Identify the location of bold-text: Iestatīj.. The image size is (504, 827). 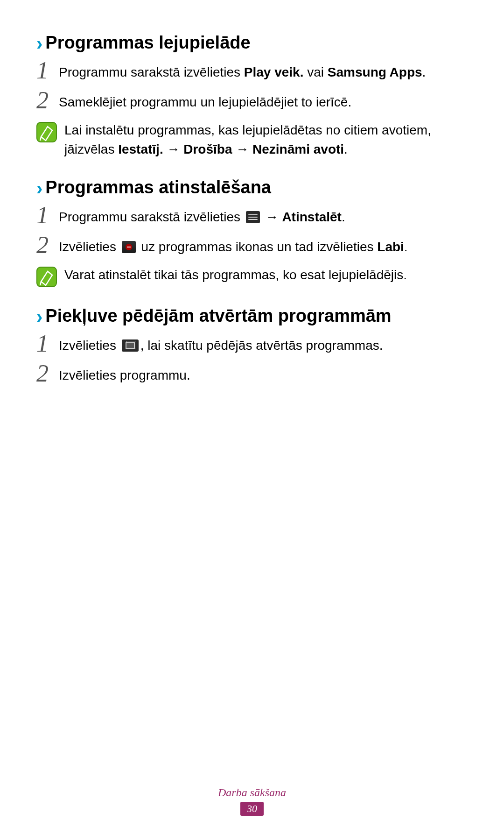
(140, 149).